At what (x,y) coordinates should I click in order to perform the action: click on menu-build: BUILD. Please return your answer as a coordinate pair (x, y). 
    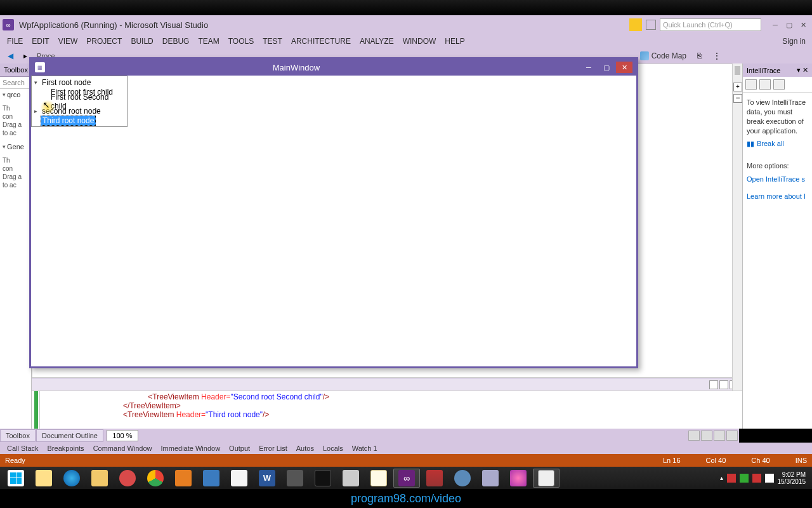
    Looking at the image, I should click on (142, 41).